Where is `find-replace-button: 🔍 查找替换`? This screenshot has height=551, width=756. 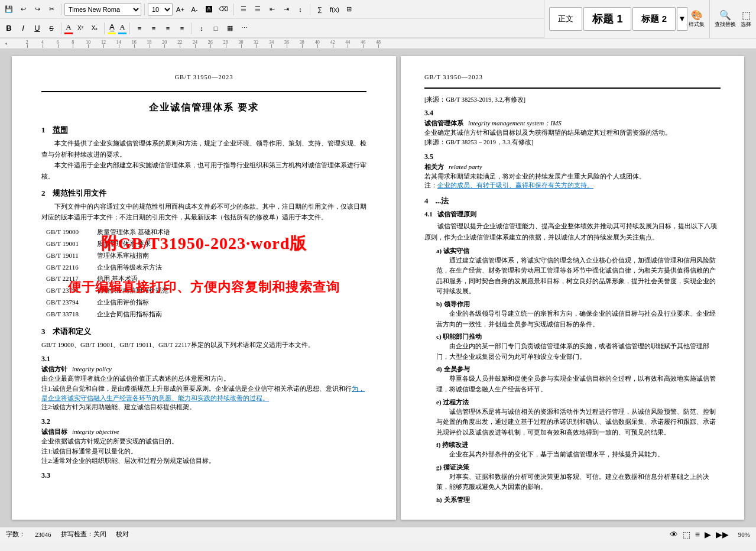
find-replace-button: 🔍 查找替换 is located at coordinates (725, 19).